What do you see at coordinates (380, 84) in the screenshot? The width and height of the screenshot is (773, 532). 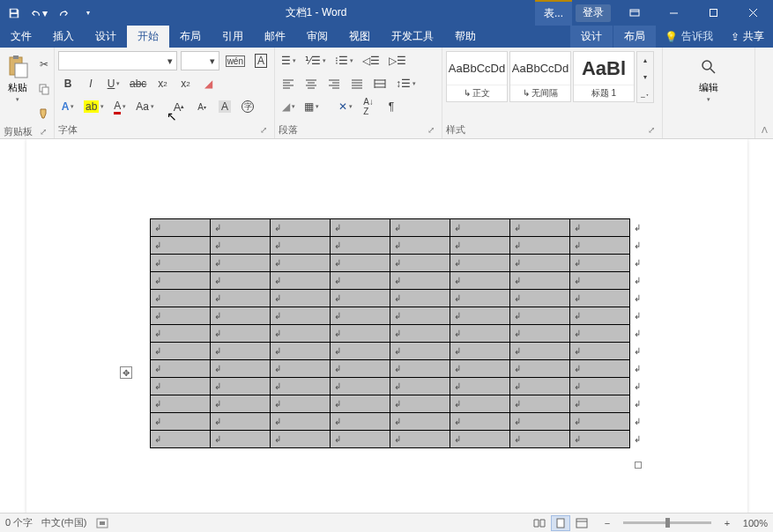 I see `distributed-button` at bounding box center [380, 84].